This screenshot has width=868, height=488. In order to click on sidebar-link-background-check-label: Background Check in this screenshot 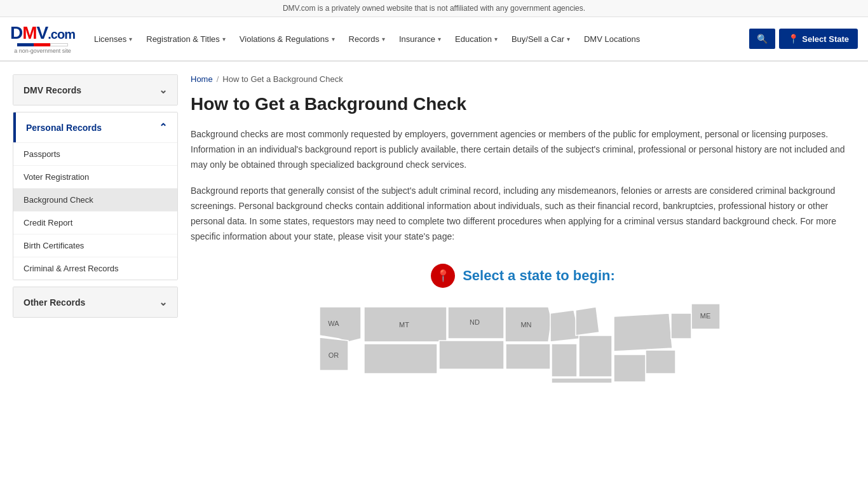, I will do `click(58, 200)`.